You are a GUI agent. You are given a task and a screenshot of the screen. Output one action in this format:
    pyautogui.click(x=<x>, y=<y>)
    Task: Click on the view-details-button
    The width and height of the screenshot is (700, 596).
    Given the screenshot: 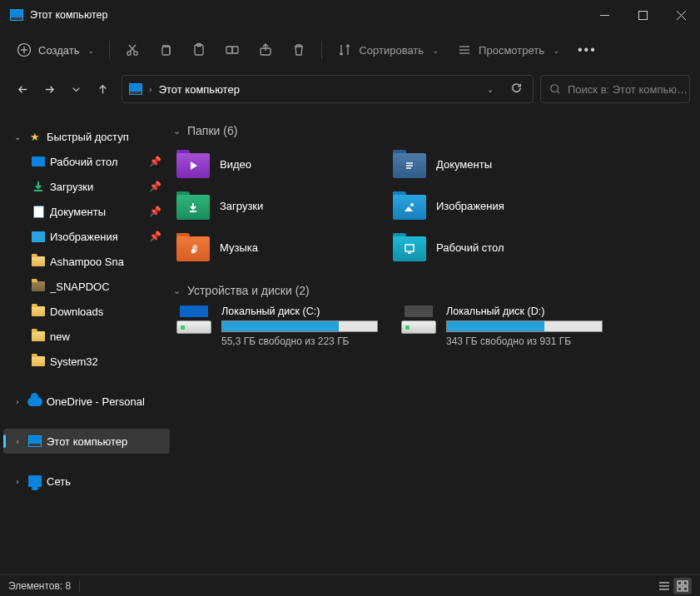 What is the action you would take?
    pyautogui.click(x=664, y=586)
    